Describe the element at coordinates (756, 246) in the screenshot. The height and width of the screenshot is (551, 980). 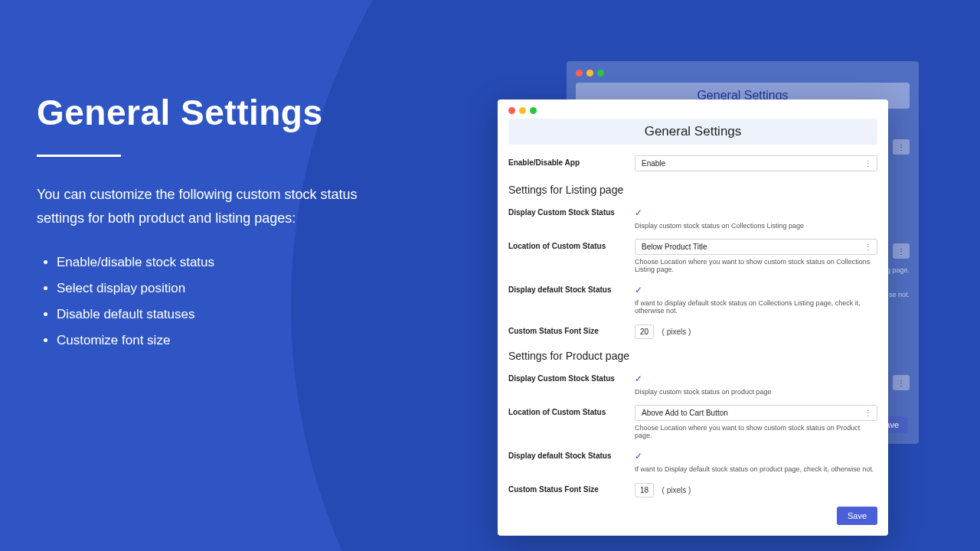
I see `listing-location-select: Below Product Title ⋮` at that location.